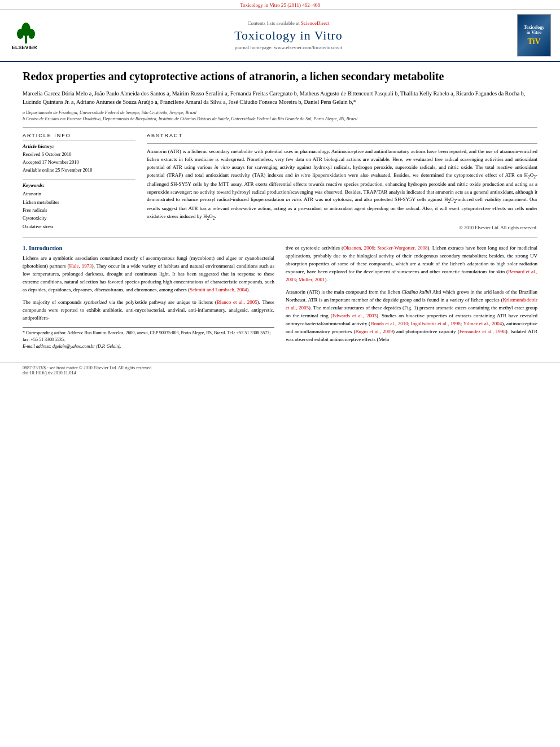  I want to click on svg-text: ELSEVIER, so click(25, 47).